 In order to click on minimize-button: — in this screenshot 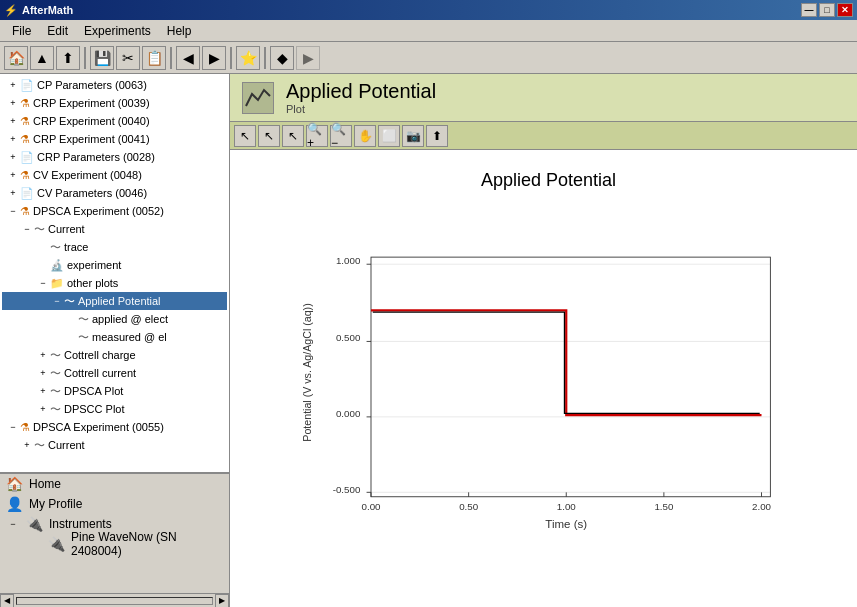, I will do `click(809, 10)`.